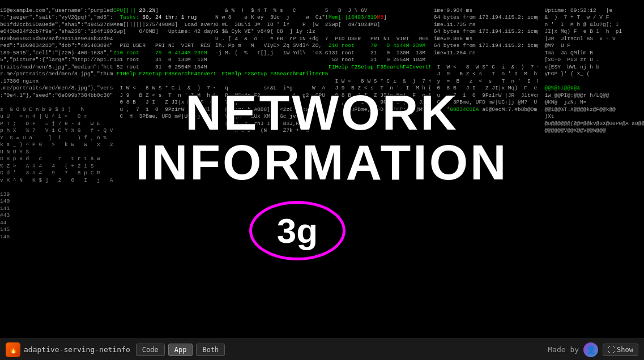 The width and height of the screenshot is (644, 360). Describe the element at coordinates (297, 231) in the screenshot. I see `network-type-label: 3g` at that location.